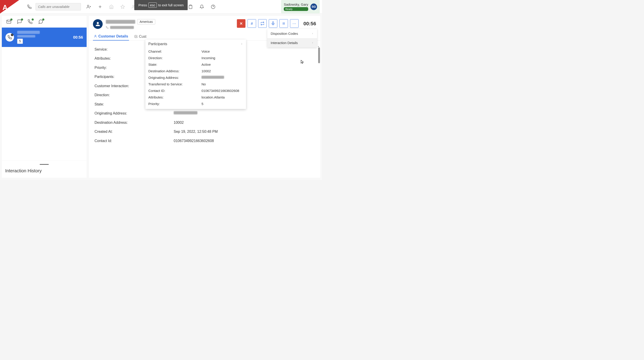 This screenshot has width=644, height=360. I want to click on originating-value-redacted, so click(186, 113).